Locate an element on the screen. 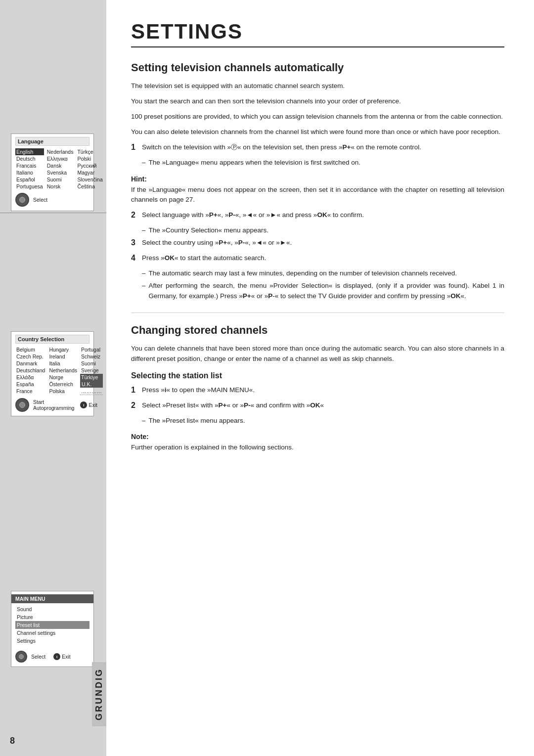 This screenshot has height=756, width=534. country-schweiz: Schweiz is located at coordinates (91, 356).